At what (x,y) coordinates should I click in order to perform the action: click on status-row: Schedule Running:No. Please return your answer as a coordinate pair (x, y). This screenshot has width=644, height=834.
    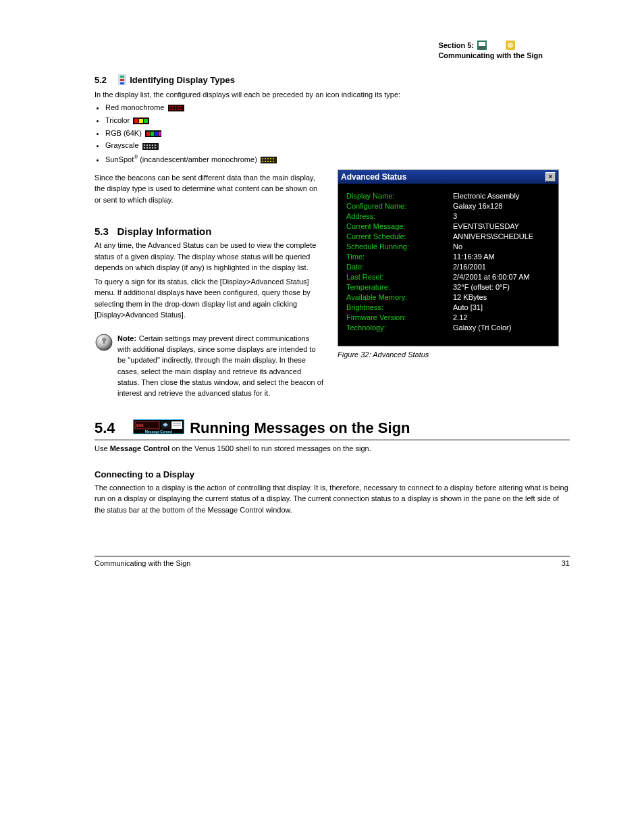
    Looking at the image, I should click on (449, 246).